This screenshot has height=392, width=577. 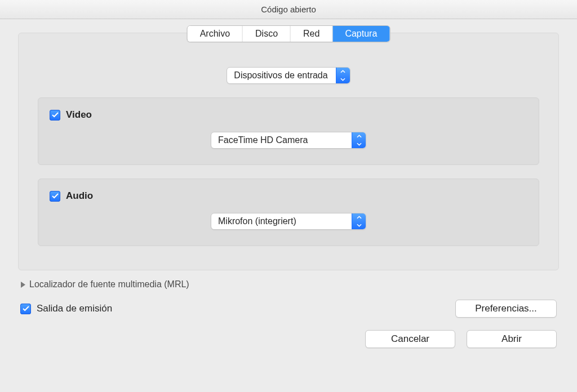 I want to click on source-tabs: Archivo Disco Red Captura, so click(x=288, y=34).